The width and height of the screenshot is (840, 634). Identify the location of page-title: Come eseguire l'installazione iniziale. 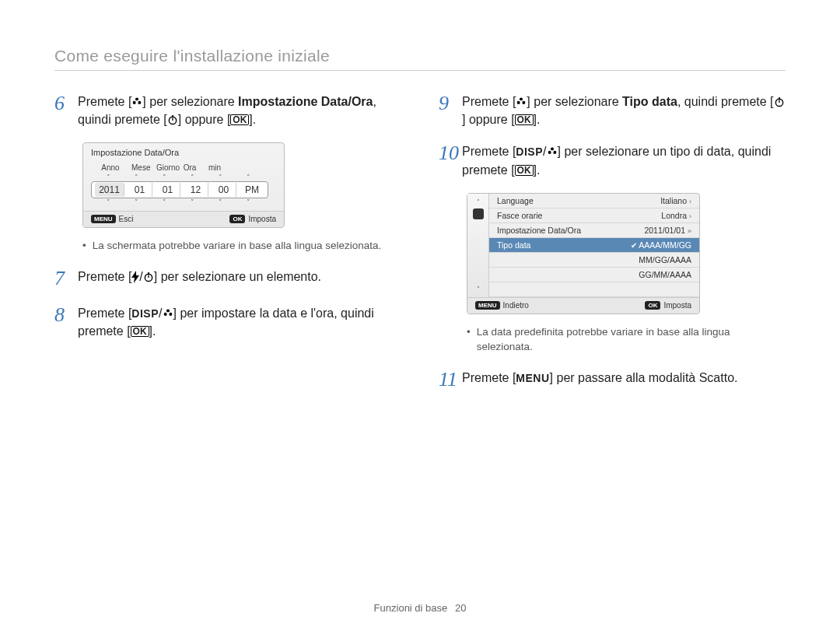
(420, 59).